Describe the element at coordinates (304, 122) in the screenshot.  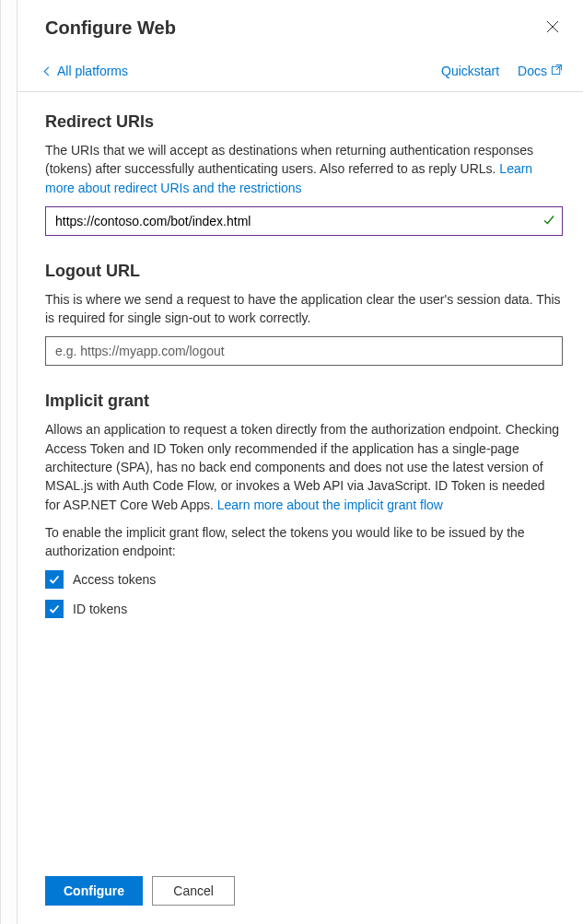
I see `redirect-uris-heading: Redirect URIs` at that location.